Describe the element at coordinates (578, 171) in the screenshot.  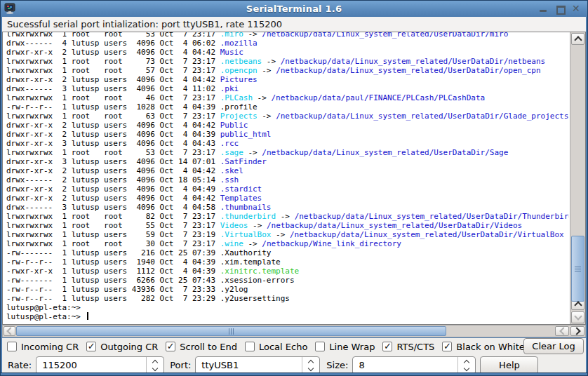
I see `vertical-scrollbar-track` at that location.